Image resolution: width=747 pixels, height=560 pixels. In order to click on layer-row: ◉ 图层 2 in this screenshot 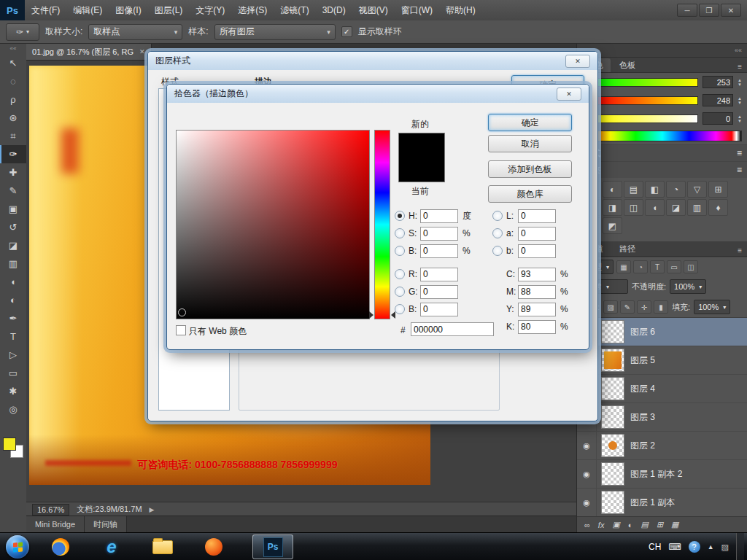, I will do `click(662, 446)`.